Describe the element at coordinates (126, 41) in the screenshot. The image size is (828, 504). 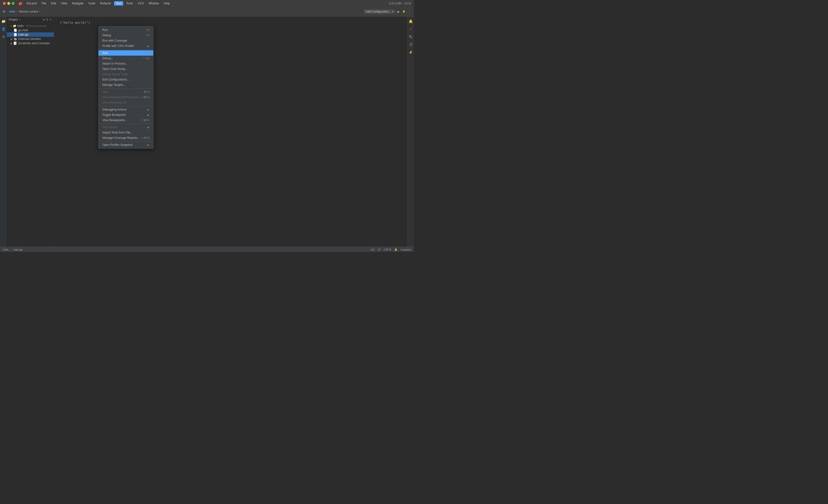
I see `menu-item-run-coverage: Run with Coverage` at that location.